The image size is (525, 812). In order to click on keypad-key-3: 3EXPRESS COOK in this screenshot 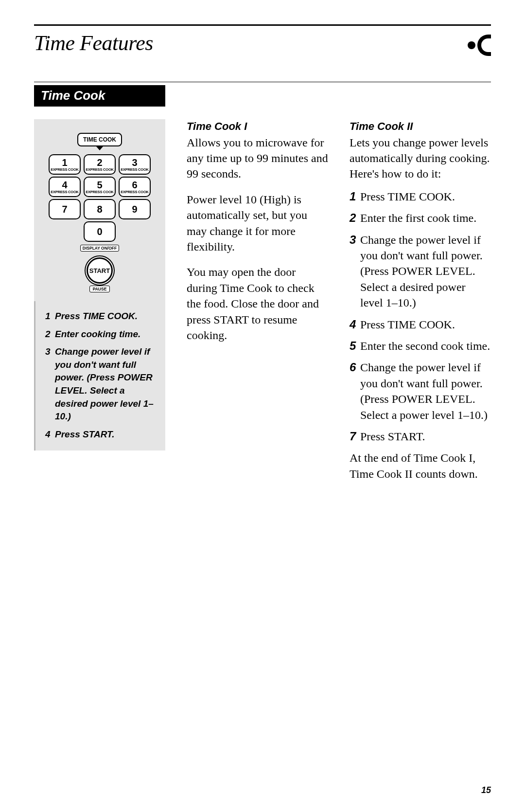, I will do `click(135, 164)`.